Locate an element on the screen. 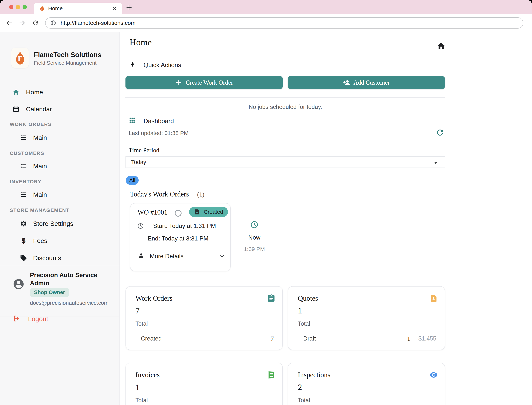 This screenshot has height=405, width=532. time-period-select: Today is located at coordinates (285, 162).